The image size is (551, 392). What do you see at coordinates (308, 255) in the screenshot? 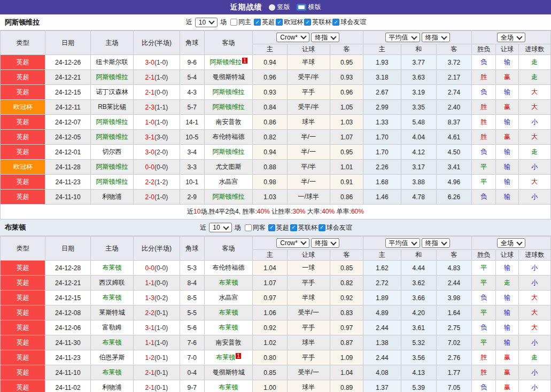
I see `sub-handicap: 让球` at bounding box center [308, 255].